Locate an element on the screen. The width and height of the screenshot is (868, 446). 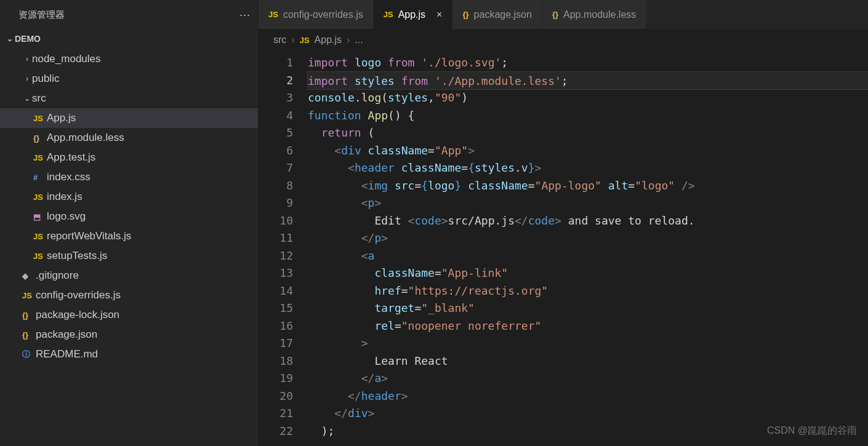
file-row: JSindex.js is located at coordinates (129, 197).